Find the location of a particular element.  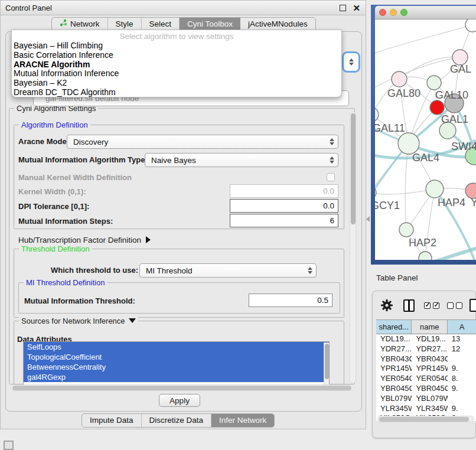

node-label-gcy1: GCY1 is located at coordinates (387, 206).